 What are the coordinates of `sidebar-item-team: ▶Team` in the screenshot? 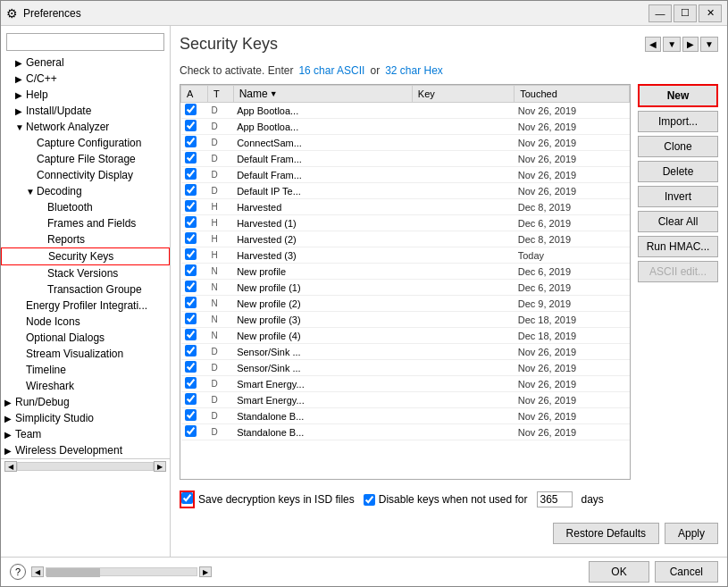 It's located at (86, 434).